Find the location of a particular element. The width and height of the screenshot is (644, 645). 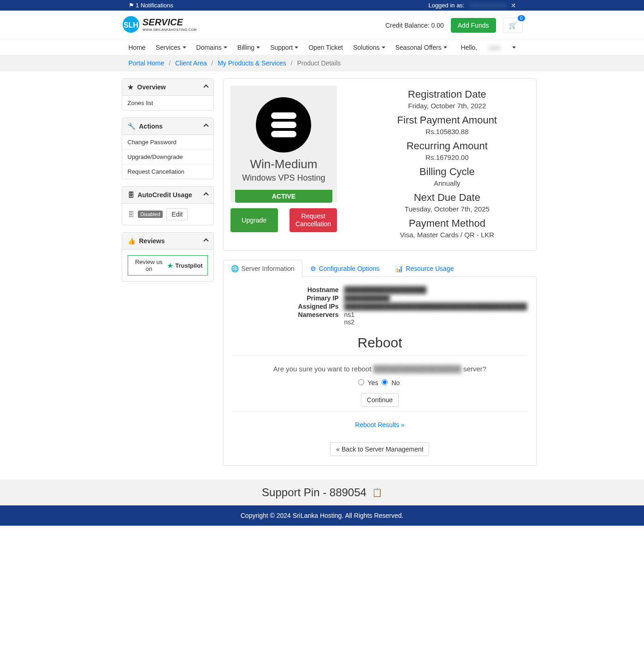

panel-overview-head: ★Overview is located at coordinates (168, 88).